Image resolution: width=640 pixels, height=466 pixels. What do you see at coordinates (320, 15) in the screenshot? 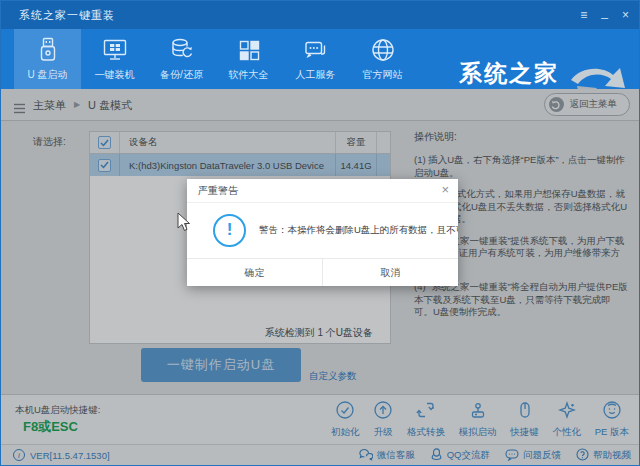
I see `title-bar: 系统之家一键重装 ≡ _ ×` at bounding box center [320, 15].